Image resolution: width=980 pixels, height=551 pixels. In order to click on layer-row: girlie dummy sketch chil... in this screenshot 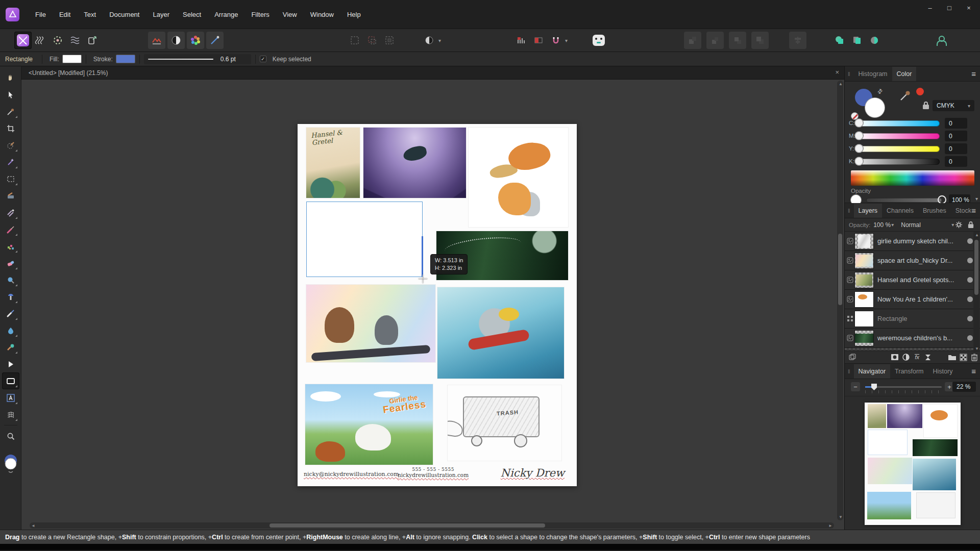, I will do `click(913, 241)`.